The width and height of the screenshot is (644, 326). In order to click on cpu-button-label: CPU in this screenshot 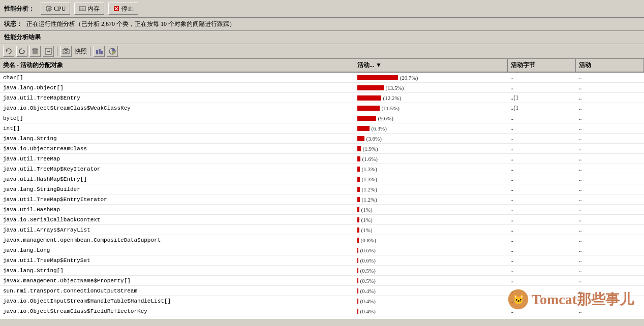, I will do `click(60, 9)`.